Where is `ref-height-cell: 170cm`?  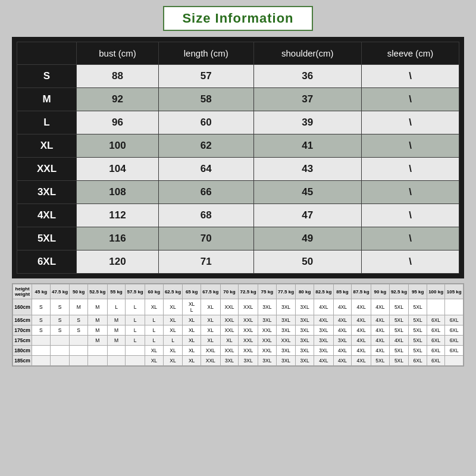
ref-height-cell: 170cm is located at coordinates (23, 331).